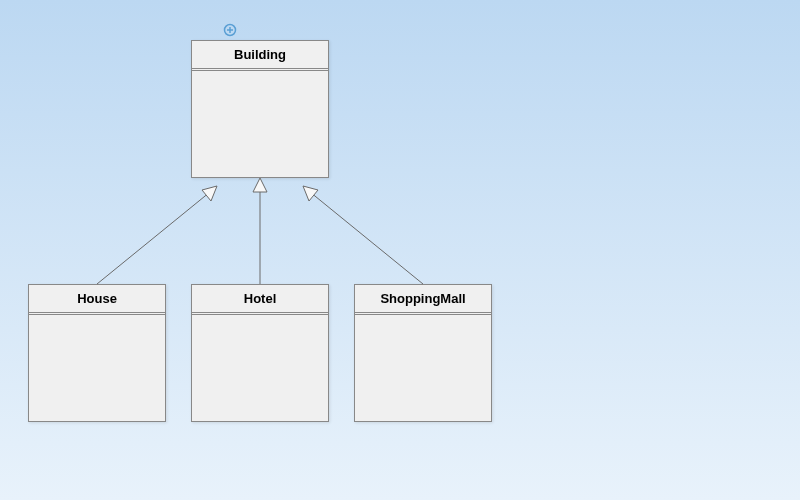 Image resolution: width=800 pixels, height=500 pixels. I want to click on connector-hotel-building, so click(260, 231).